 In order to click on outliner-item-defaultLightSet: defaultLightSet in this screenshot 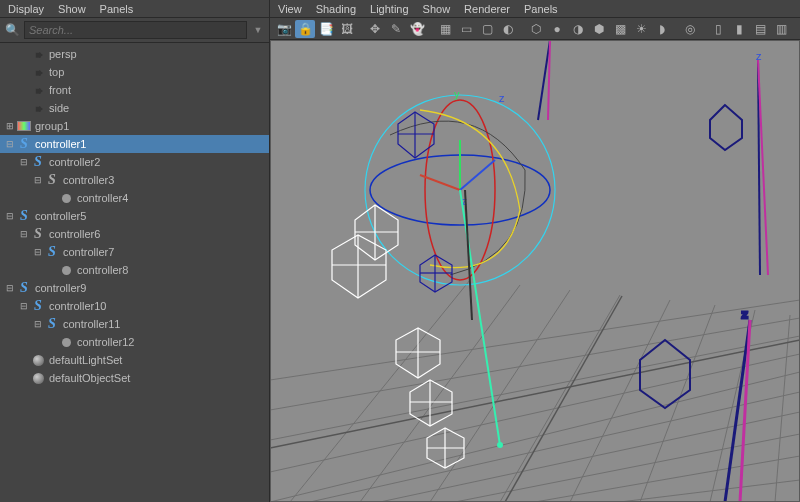, I will do `click(134, 360)`.